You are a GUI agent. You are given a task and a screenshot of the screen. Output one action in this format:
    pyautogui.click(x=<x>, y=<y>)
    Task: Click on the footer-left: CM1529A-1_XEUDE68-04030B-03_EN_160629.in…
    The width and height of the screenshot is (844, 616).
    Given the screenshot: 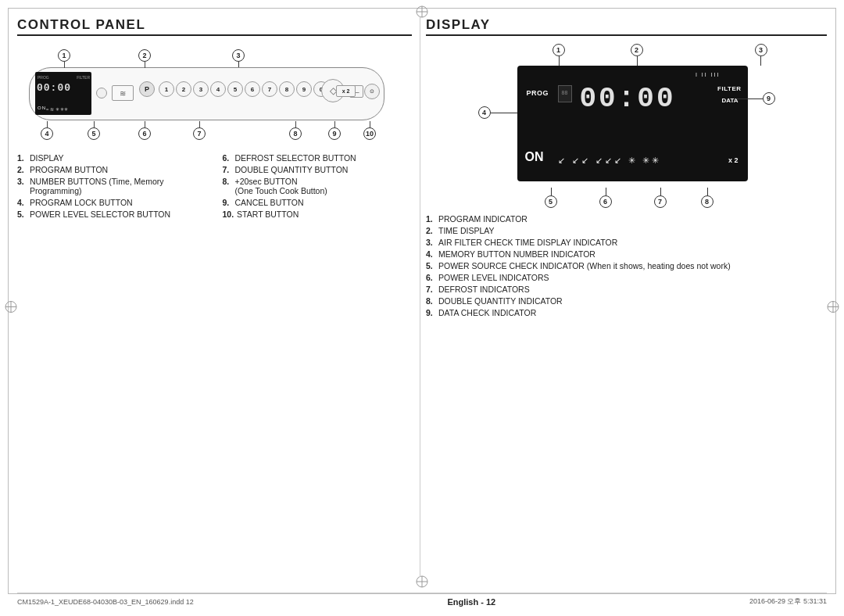 What is the action you would take?
    pyautogui.click(x=106, y=602)
    